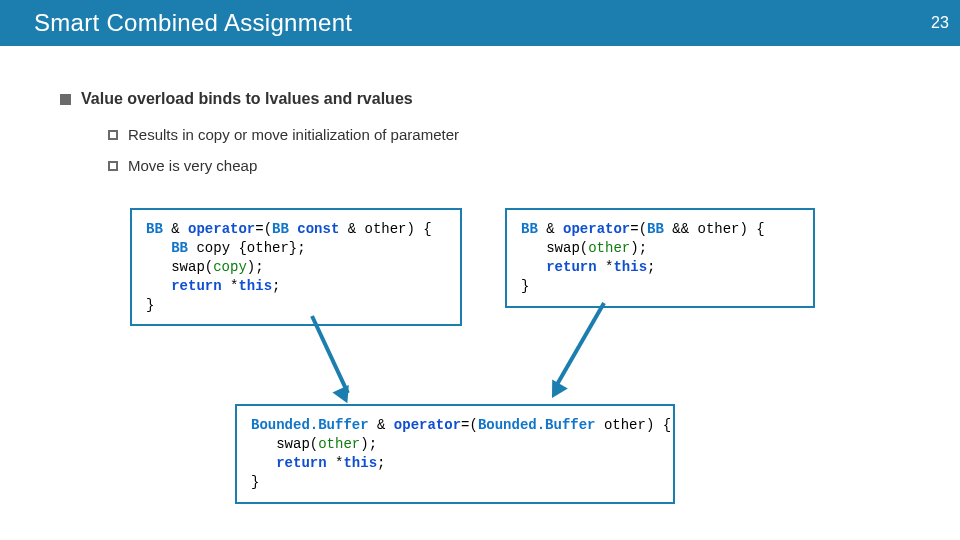 The height and width of the screenshot is (540, 960). I want to click on sub-bullet-list: Results in copy or move initialization o…, so click(519, 150).